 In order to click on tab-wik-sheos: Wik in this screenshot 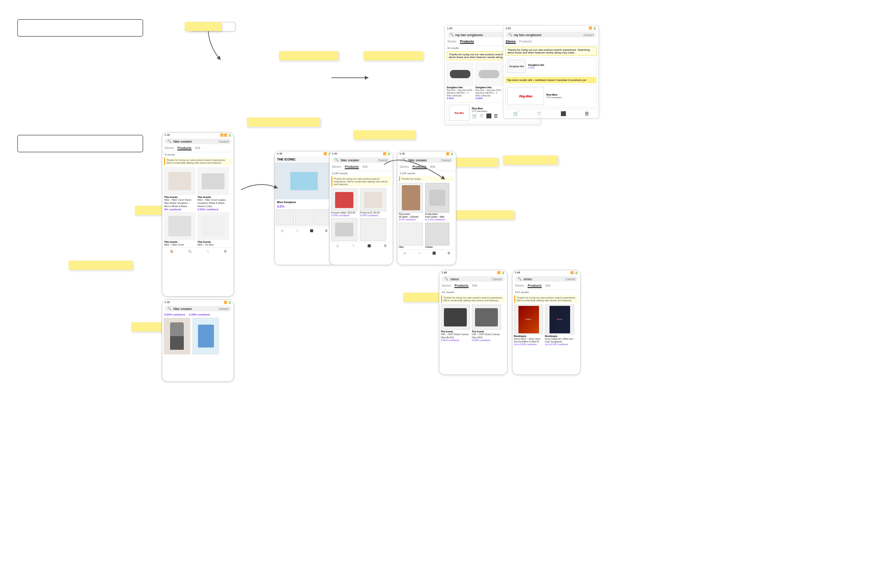, I will do `click(475, 286)`.